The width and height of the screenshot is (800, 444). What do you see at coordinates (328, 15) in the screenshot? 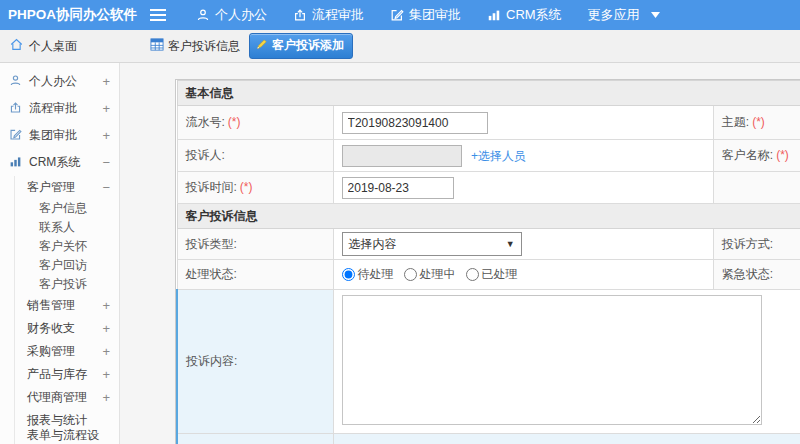
I see `nav-workflow-approval: 流程审批` at bounding box center [328, 15].